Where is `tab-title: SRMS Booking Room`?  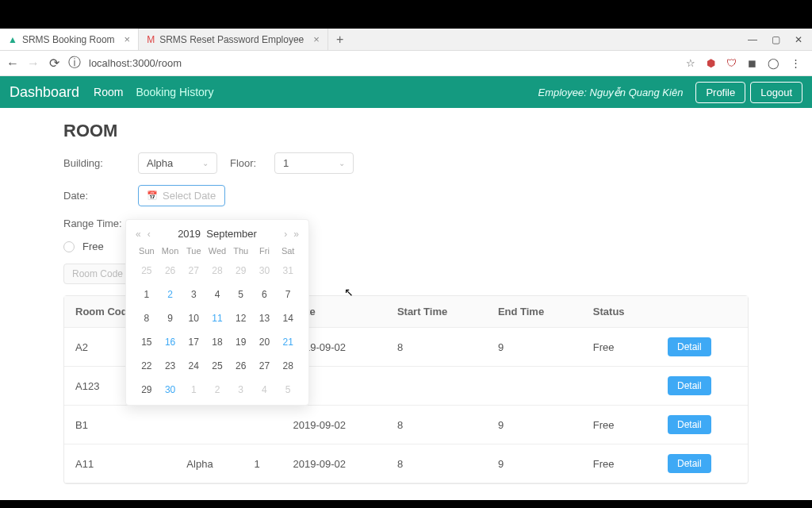 tab-title: SRMS Booking Room is located at coordinates (68, 40).